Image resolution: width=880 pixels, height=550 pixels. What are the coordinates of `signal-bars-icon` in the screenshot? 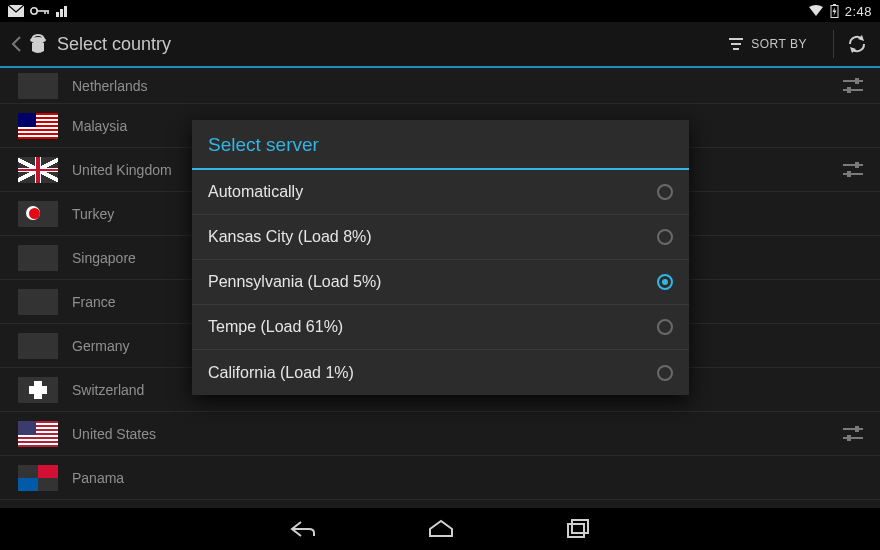 It's located at (63, 11).